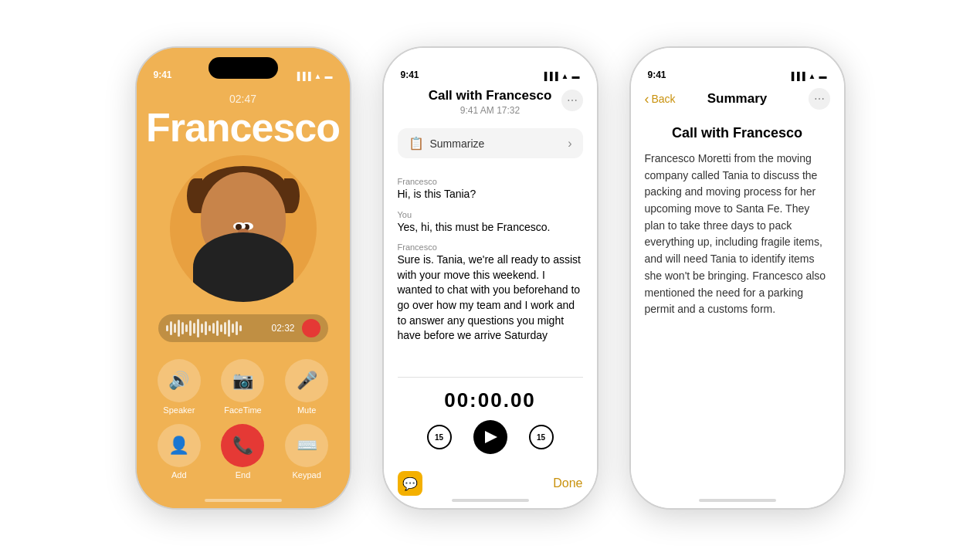 Image resolution: width=980 pixels, height=556 pixels. Describe the element at coordinates (303, 76) in the screenshot. I see `signal-icon: ▐▐▐` at that location.